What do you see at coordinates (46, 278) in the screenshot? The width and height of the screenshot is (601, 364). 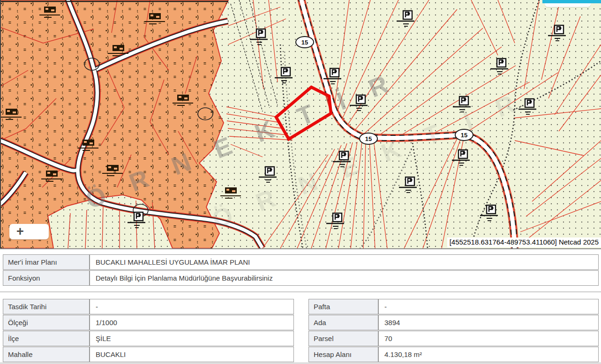 I see `row-label: Fonksiyon` at bounding box center [46, 278].